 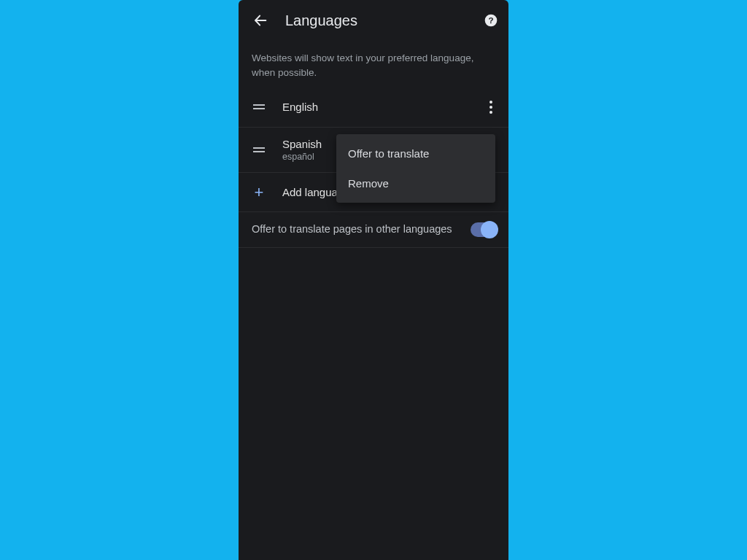 What do you see at coordinates (260, 20) in the screenshot?
I see `back-button` at bounding box center [260, 20].